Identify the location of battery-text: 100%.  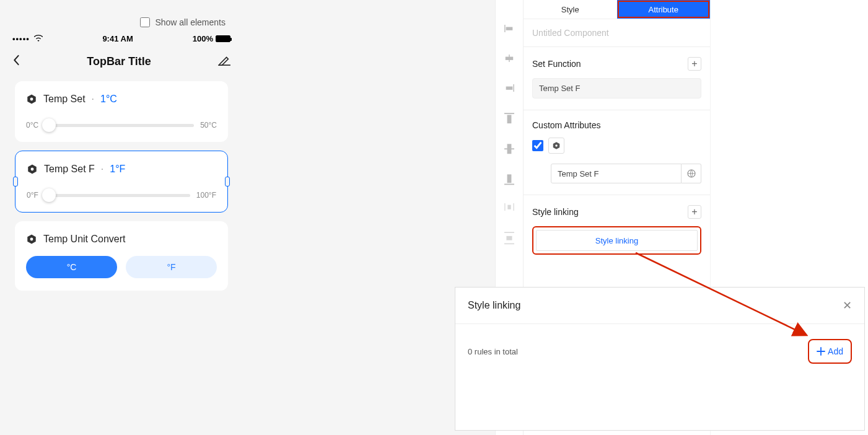
(203, 38).